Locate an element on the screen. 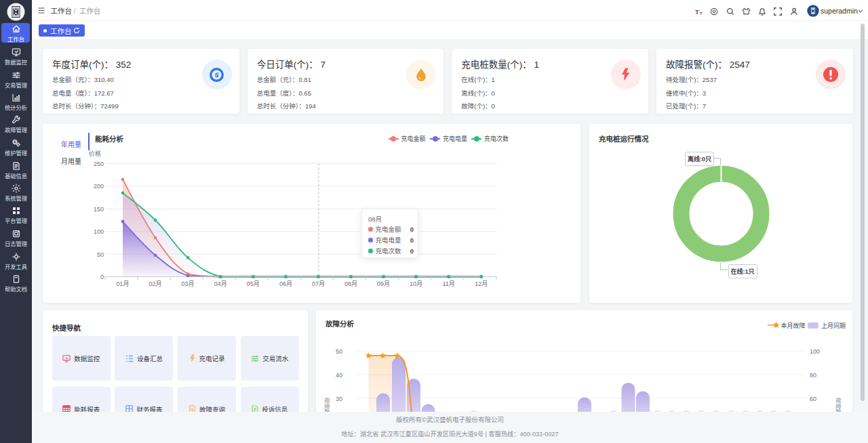  svg-text: 02月 is located at coordinates (156, 284).